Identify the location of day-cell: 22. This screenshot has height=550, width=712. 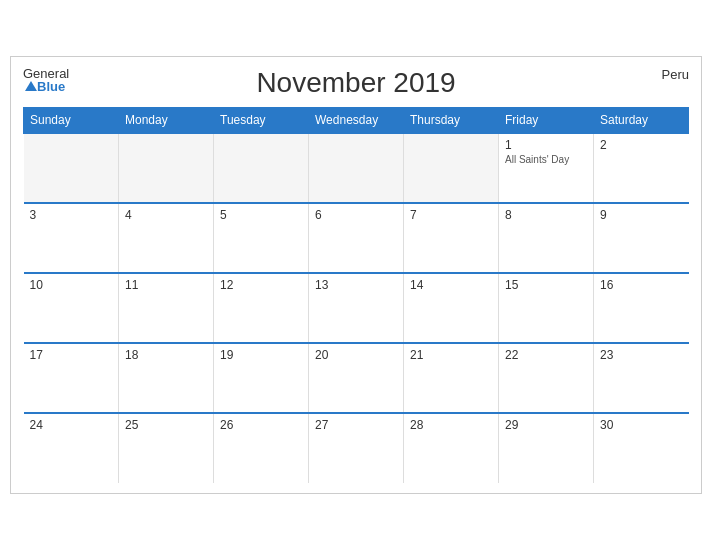
(546, 378).